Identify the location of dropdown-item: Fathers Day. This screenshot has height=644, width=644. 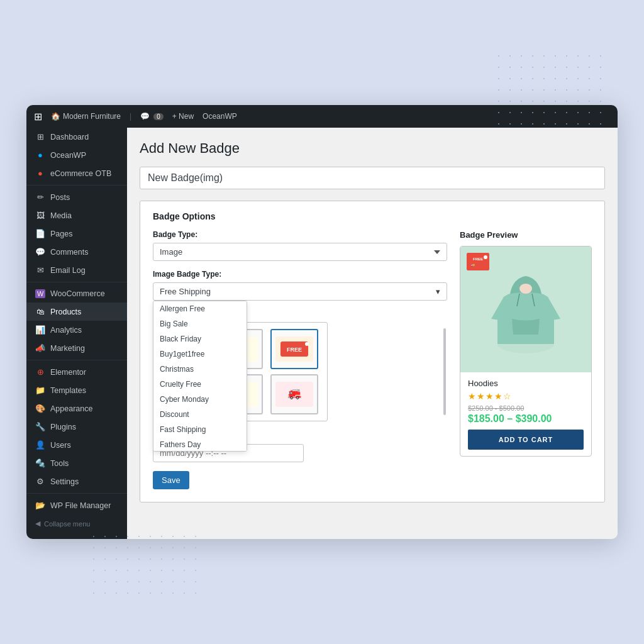
(200, 444).